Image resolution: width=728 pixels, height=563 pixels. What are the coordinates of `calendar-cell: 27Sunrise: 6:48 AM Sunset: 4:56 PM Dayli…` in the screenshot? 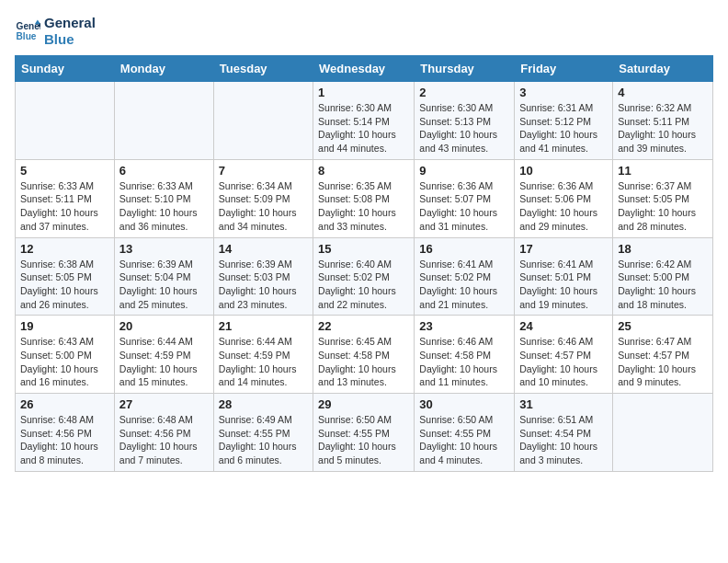 It's located at (164, 432).